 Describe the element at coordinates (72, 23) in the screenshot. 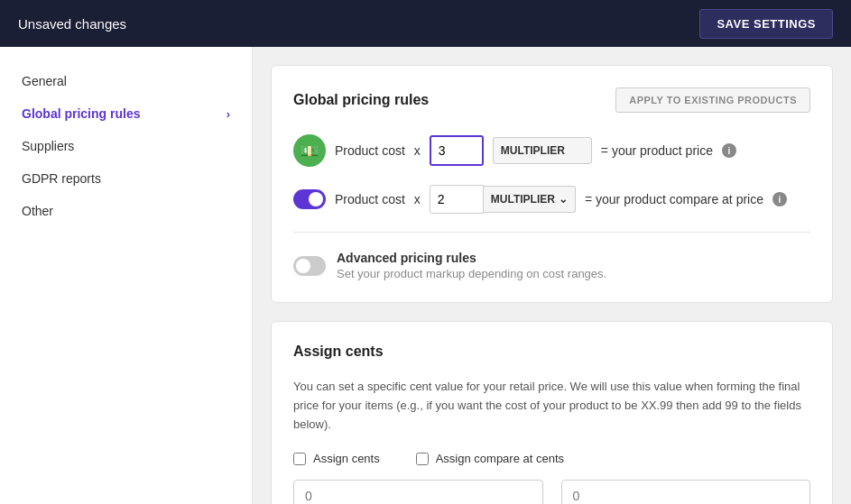

I see `page-title: Unsaved changes` at that location.